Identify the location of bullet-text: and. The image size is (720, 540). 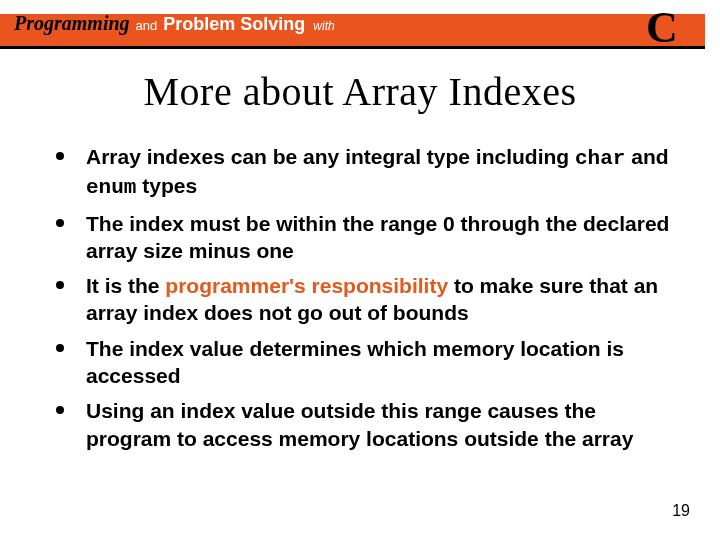
(646, 156).